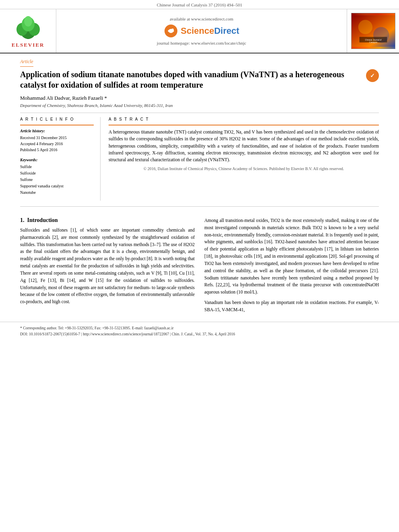  I want to click on crossmark-icon: ✓, so click(372, 76).